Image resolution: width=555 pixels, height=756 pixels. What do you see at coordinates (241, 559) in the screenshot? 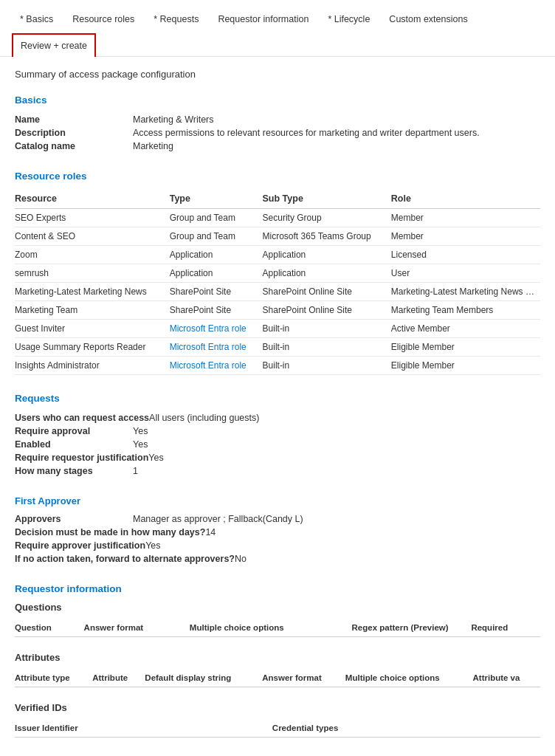
I see `approver-val-3: No` at bounding box center [241, 559].